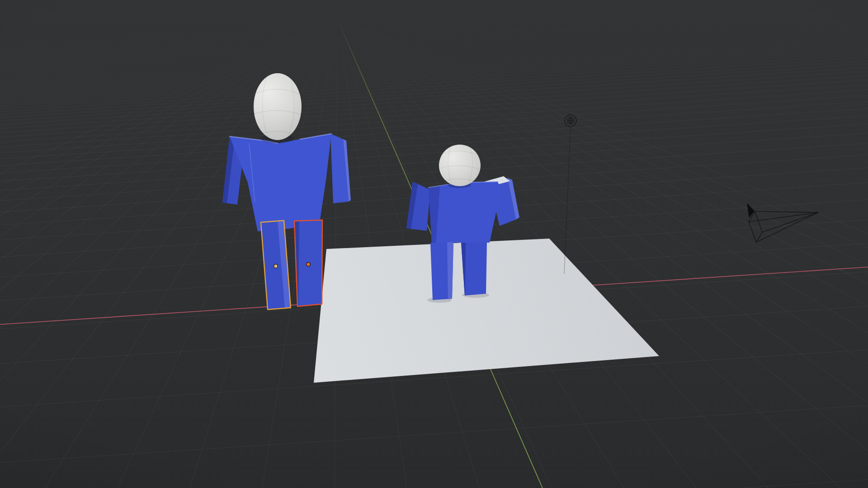 The height and width of the screenshot is (488, 868). What do you see at coordinates (308, 265) in the screenshot?
I see `tall-figure-right-leg-origin-dot` at bounding box center [308, 265].